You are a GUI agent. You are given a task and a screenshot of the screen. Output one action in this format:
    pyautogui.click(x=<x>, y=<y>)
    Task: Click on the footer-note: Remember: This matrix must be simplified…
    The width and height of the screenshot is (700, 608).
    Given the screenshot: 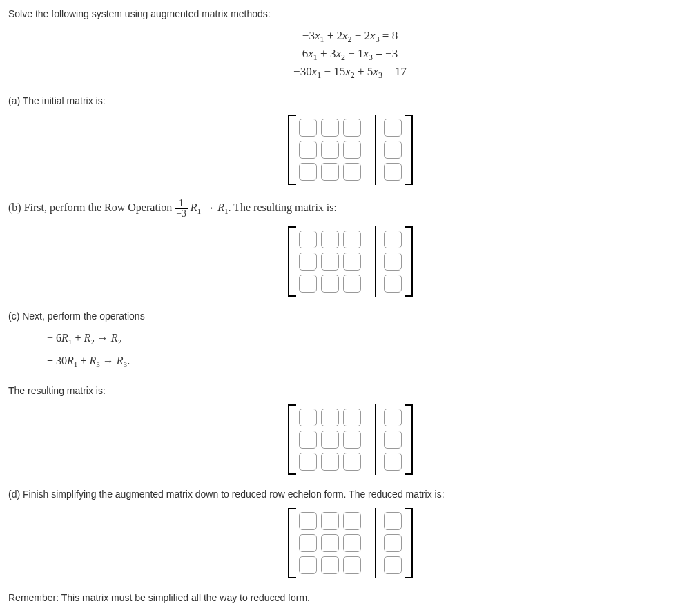 What is the action you would take?
    pyautogui.click(x=350, y=598)
    